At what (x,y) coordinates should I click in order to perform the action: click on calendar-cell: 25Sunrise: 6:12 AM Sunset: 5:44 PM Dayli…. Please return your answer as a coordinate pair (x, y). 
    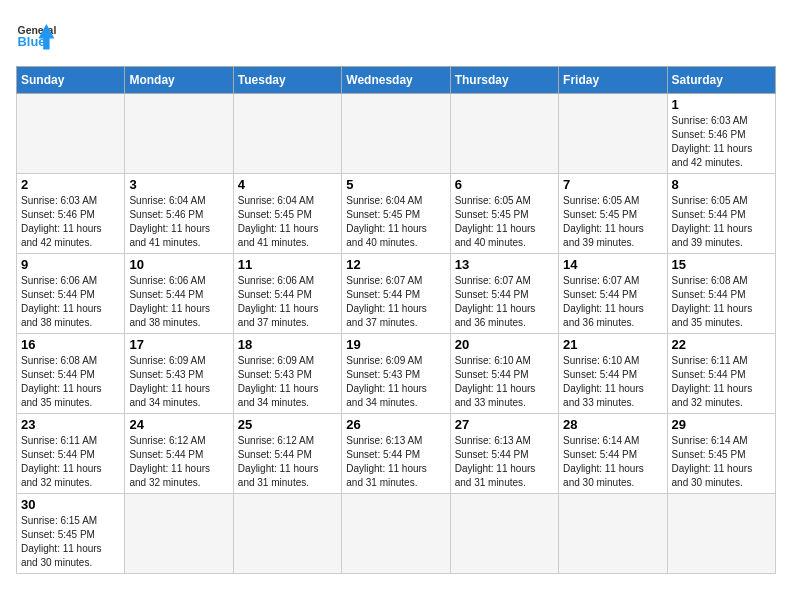
    Looking at the image, I should click on (287, 454).